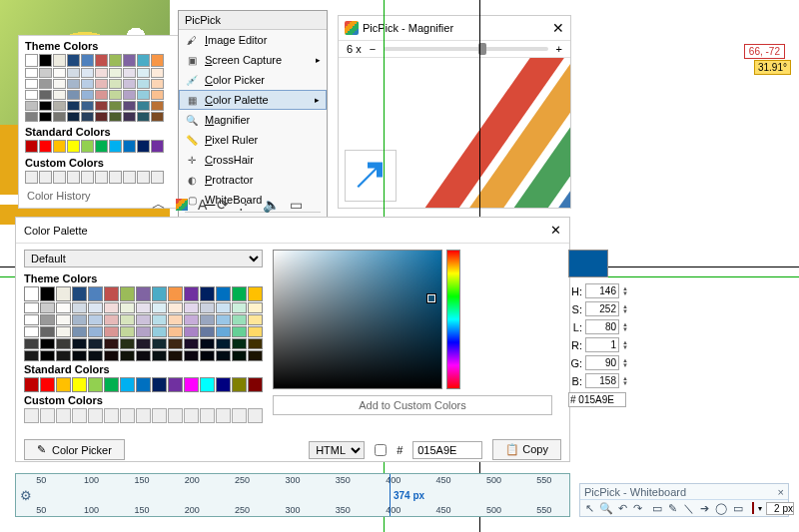  Describe the element at coordinates (602, 309) in the screenshot. I see `s-input` at that location.